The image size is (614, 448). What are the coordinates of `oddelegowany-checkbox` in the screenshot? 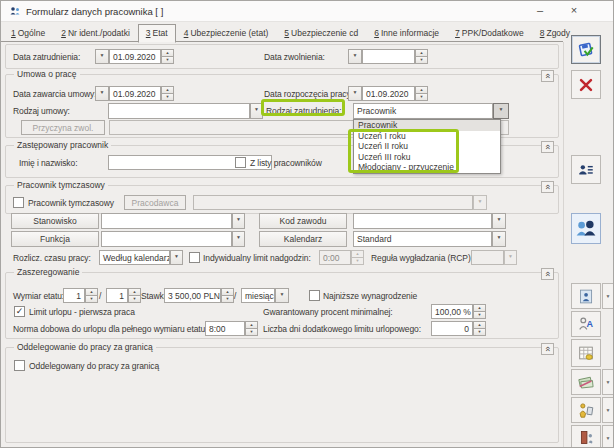 It's located at (20, 366).